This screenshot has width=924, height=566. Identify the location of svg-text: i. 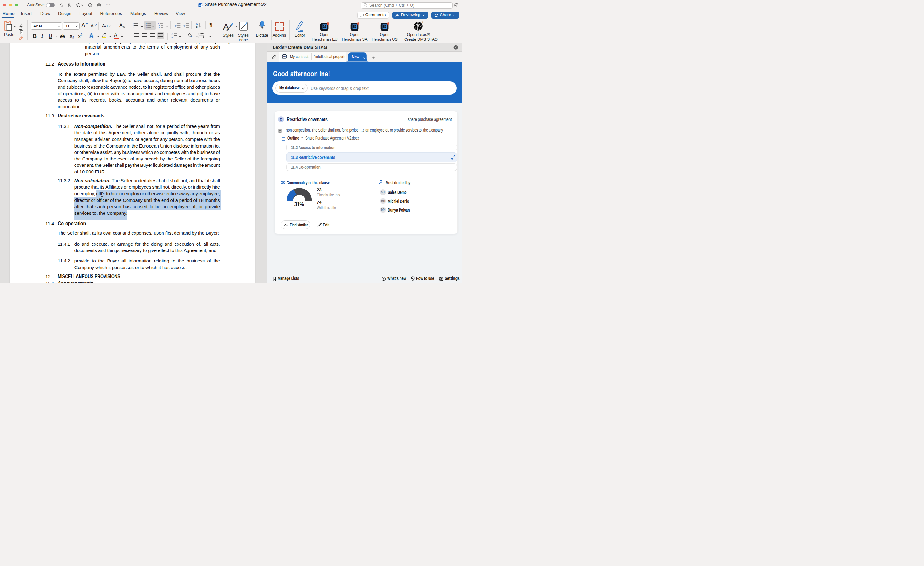
(159, 27).